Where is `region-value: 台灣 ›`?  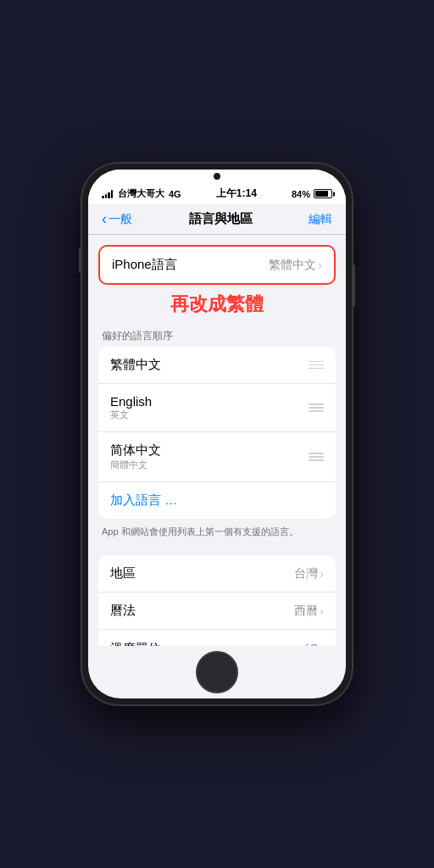 region-value: 台灣 › is located at coordinates (309, 574).